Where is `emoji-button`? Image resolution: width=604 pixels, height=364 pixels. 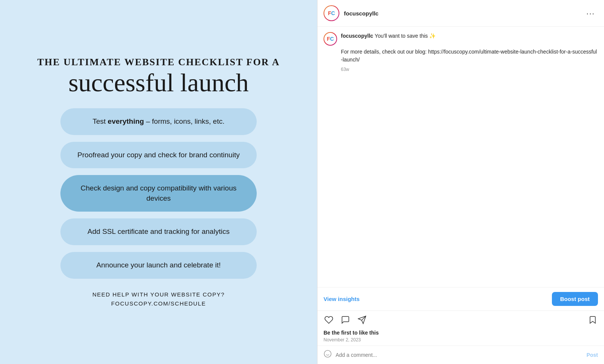
emoji-button is located at coordinates (328, 355).